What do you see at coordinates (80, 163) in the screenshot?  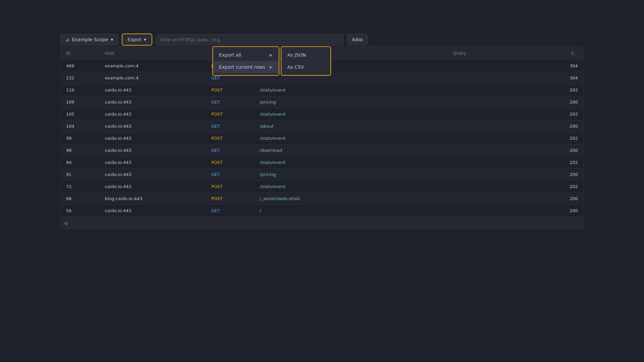 I see `cell-id: 94` at bounding box center [80, 163].